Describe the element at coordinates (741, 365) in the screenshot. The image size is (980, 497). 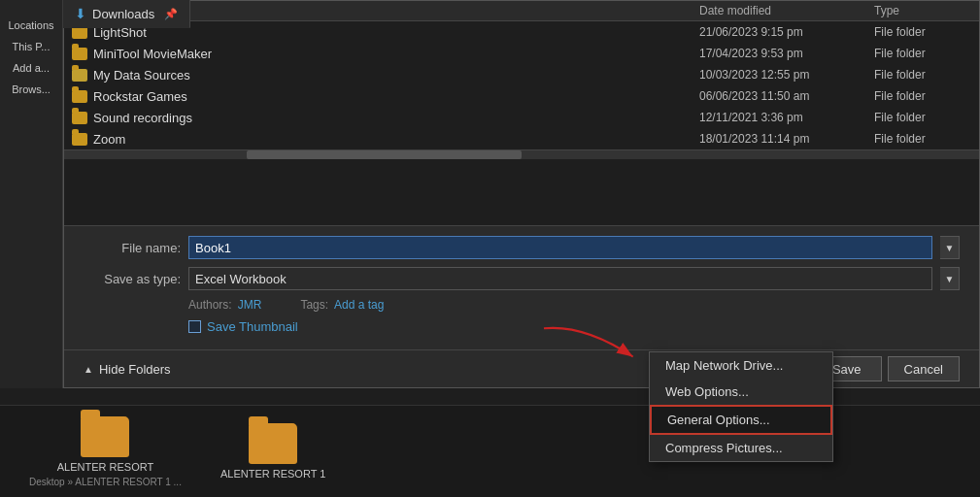
I see `menu-item-map-network: Map Network Drive...` at that location.